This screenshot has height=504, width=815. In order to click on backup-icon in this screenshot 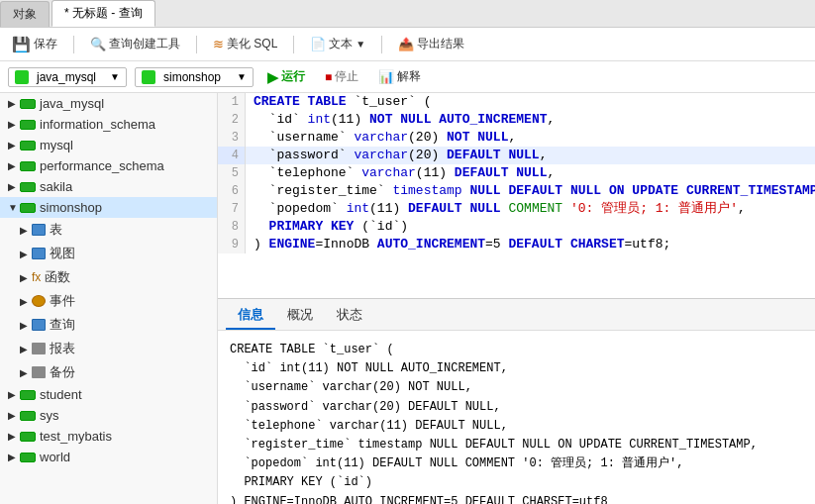, I will do `click(39, 372)`.